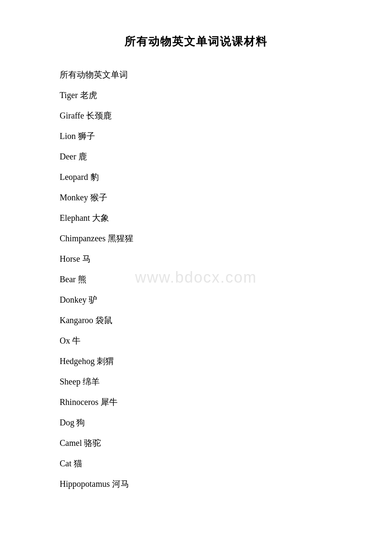  I want to click on list-item: Kangaroo 袋鼠, so click(196, 320).